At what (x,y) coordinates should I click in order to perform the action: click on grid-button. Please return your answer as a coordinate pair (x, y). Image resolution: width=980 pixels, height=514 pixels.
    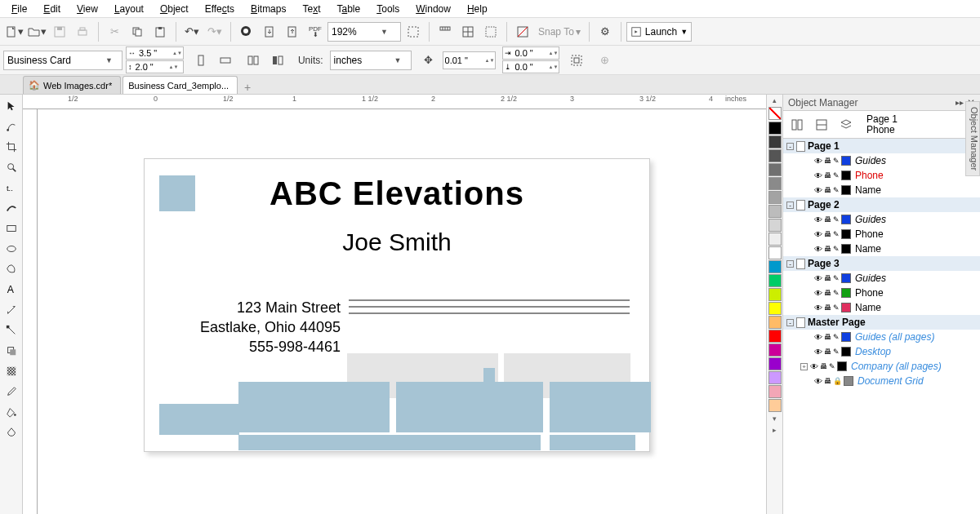
    Looking at the image, I should click on (468, 32).